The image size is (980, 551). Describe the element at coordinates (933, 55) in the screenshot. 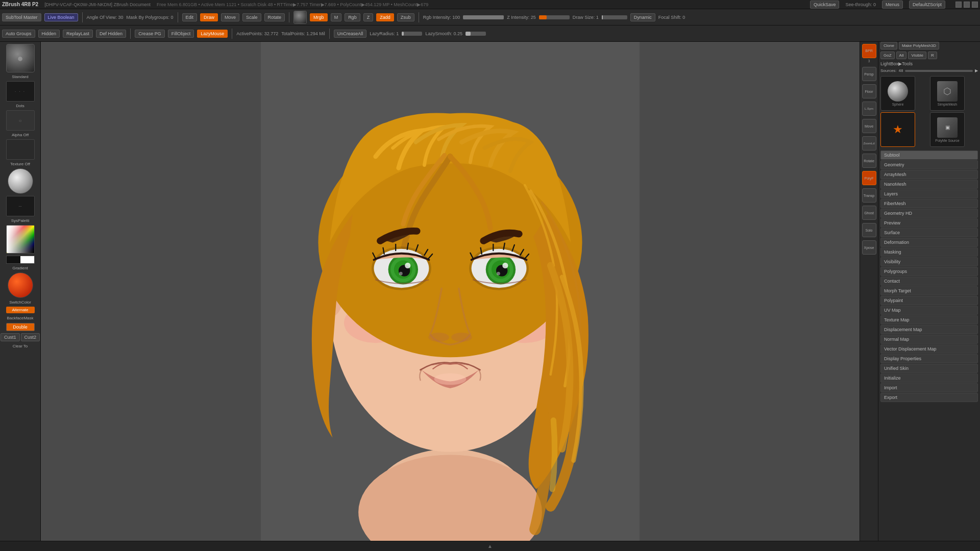

I see `r-button: R` at that location.